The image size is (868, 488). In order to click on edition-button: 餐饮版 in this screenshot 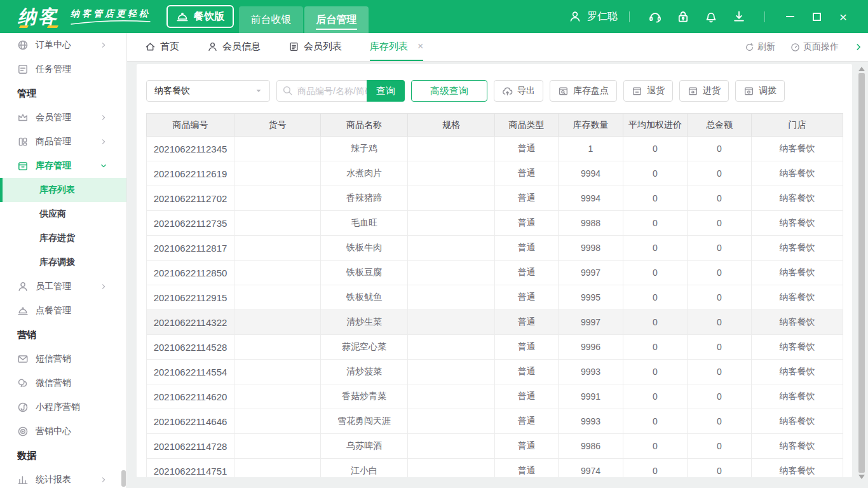, I will do `click(200, 17)`.